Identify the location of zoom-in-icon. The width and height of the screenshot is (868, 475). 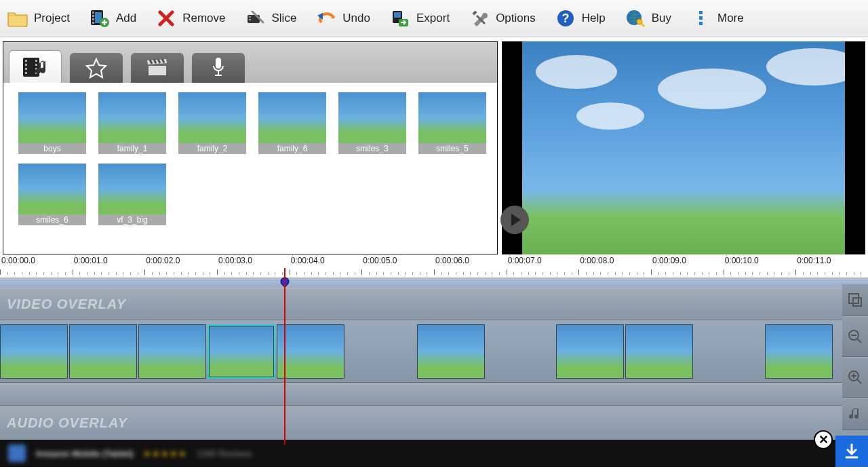
(855, 377).